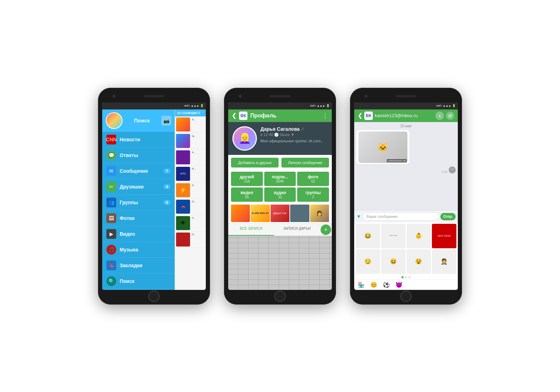 This screenshot has width=560, height=392. What do you see at coordinates (245, 138) in the screenshot?
I see `profile-avatar: 👱‍♀️` at bounding box center [245, 138].